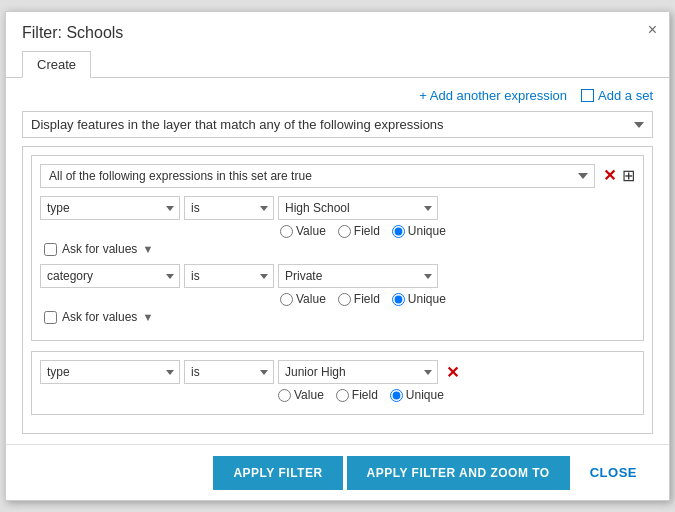 This screenshot has width=675, height=512. Describe the element at coordinates (614, 472) in the screenshot. I see `close-button: CLOSE` at that location.